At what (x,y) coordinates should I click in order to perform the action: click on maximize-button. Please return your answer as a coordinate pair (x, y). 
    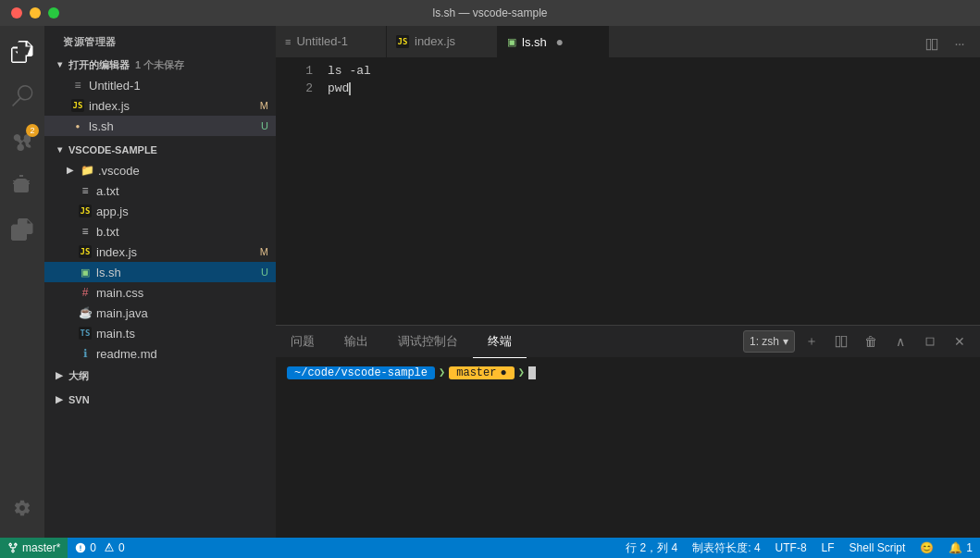
    Looking at the image, I should click on (54, 13).